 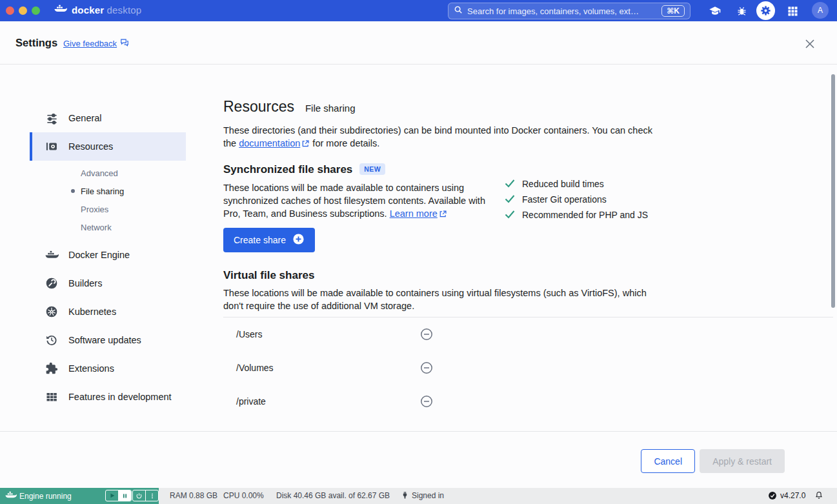 I want to click on cancel-button: Cancel, so click(x=668, y=461).